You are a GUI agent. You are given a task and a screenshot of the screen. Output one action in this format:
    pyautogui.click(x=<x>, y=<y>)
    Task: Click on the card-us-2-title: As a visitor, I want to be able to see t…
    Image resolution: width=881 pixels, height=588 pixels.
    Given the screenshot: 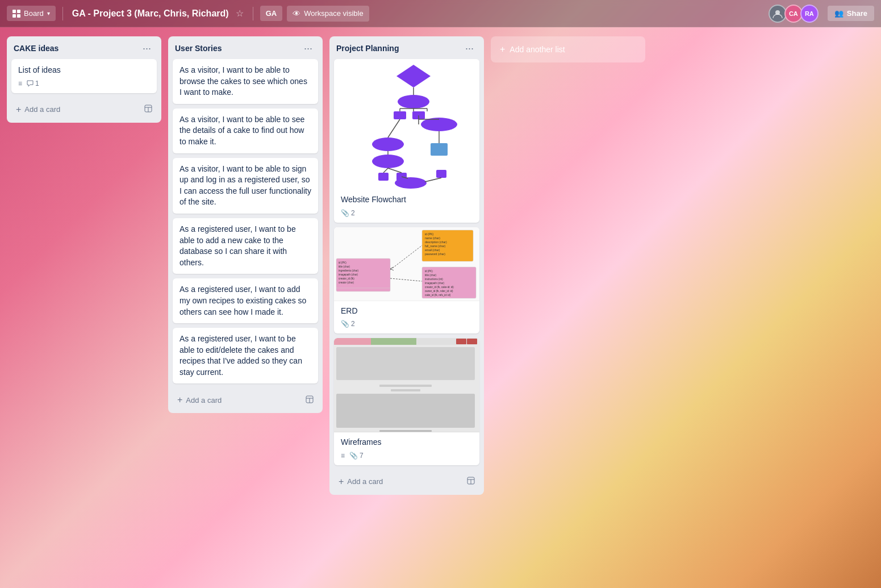 What is the action you would take?
    pyautogui.click(x=245, y=131)
    